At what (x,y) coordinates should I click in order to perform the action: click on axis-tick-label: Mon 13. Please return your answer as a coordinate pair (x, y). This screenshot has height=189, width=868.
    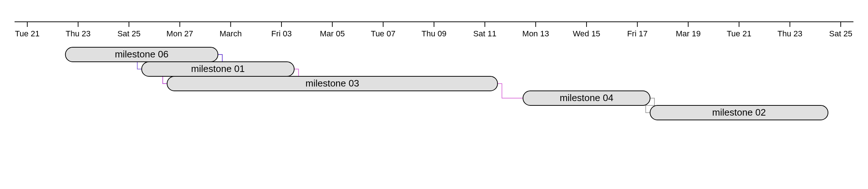
    Looking at the image, I should click on (536, 33).